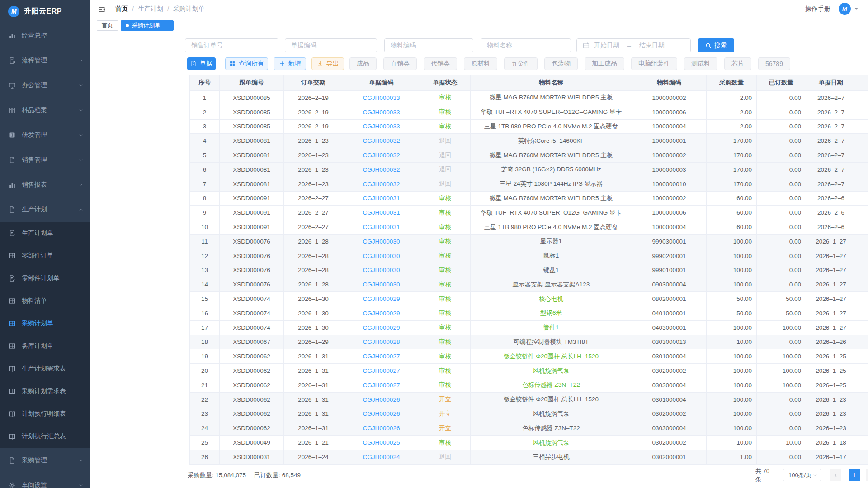 The width and height of the screenshot is (868, 488). Describe the element at coordinates (231, 45) in the screenshot. I see `sales-order-input: 销售订单号` at that location.